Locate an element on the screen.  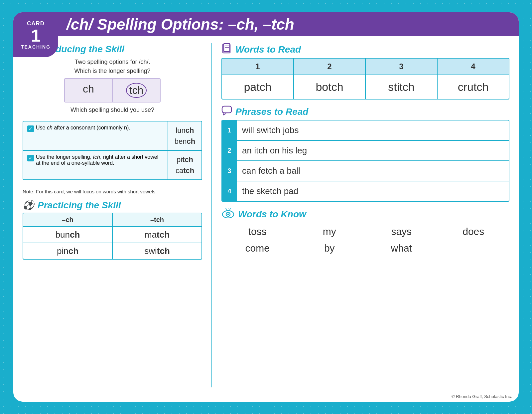
practice-col2-header: –tch is located at coordinates (157, 220).